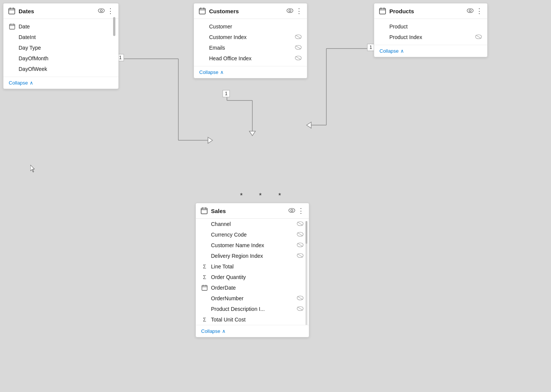 This screenshot has height=392, width=551. What do you see at coordinates (479, 11) in the screenshot?
I see `products-more-icon: ⋮` at bounding box center [479, 11].